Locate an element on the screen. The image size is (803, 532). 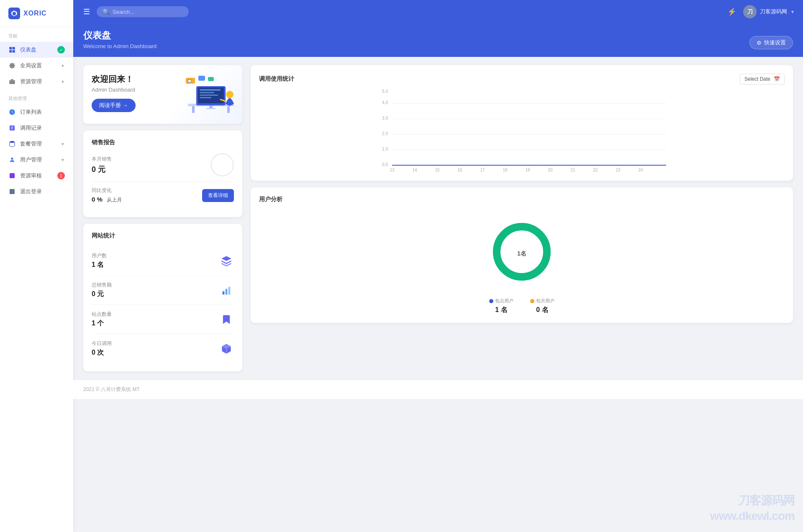
sales-circle is located at coordinates (222, 165).